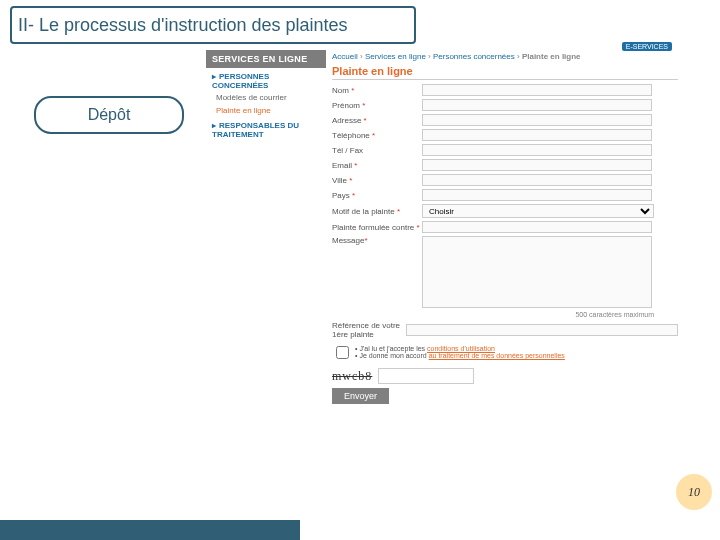 The height and width of the screenshot is (540, 720). Describe the element at coordinates (552, 56) in the screenshot. I see `crumb-current: Plainte en ligne` at that location.